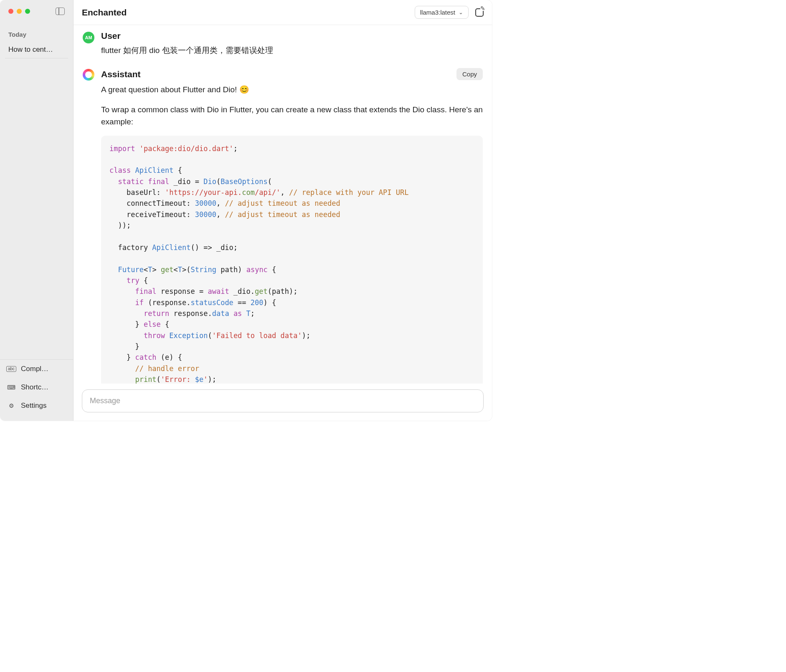 The height and width of the screenshot is (672, 786). I want to click on keyboard-icon: ⌨, so click(11, 387).